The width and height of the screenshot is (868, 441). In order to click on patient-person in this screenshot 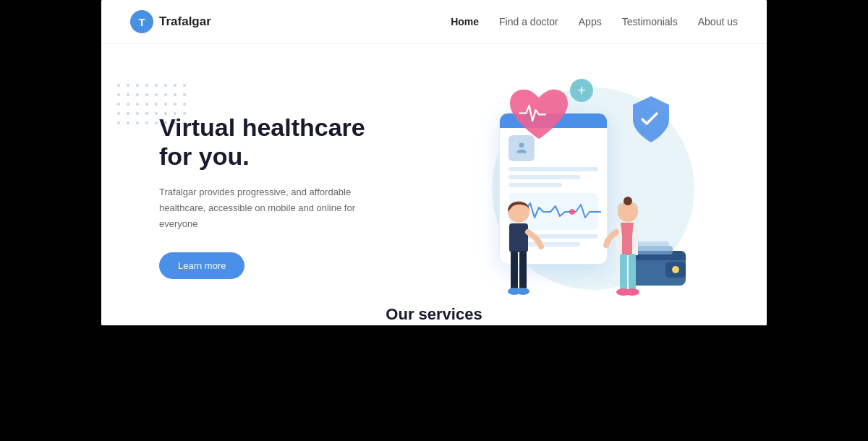, I will do `click(517, 254)`.